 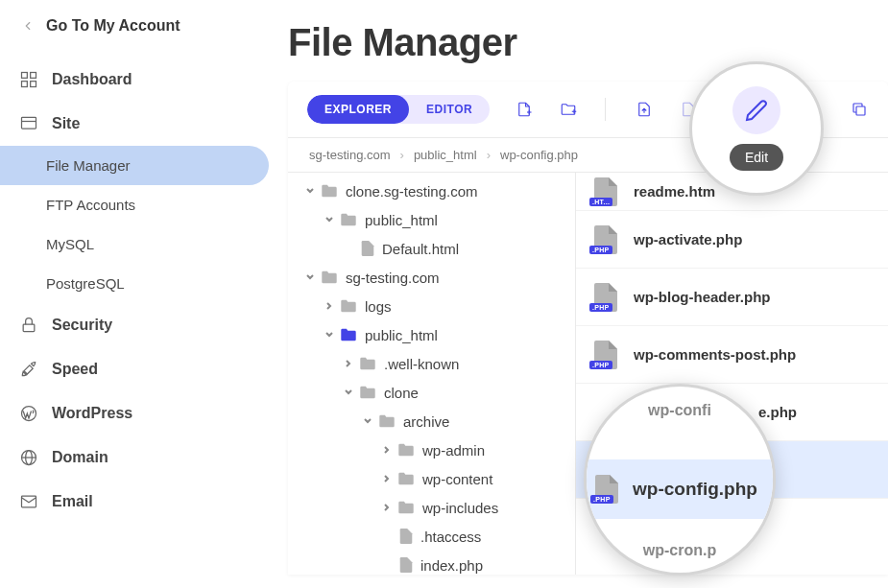 What do you see at coordinates (349, 155) in the screenshot?
I see `breadcrumb-item: sg-testing.com` at bounding box center [349, 155].